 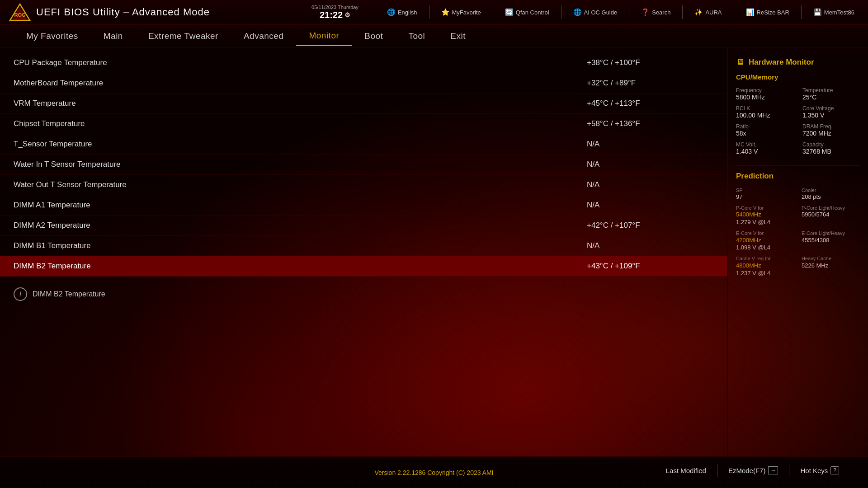 I want to click on sp-cell: SP 97, so click(x=765, y=194).